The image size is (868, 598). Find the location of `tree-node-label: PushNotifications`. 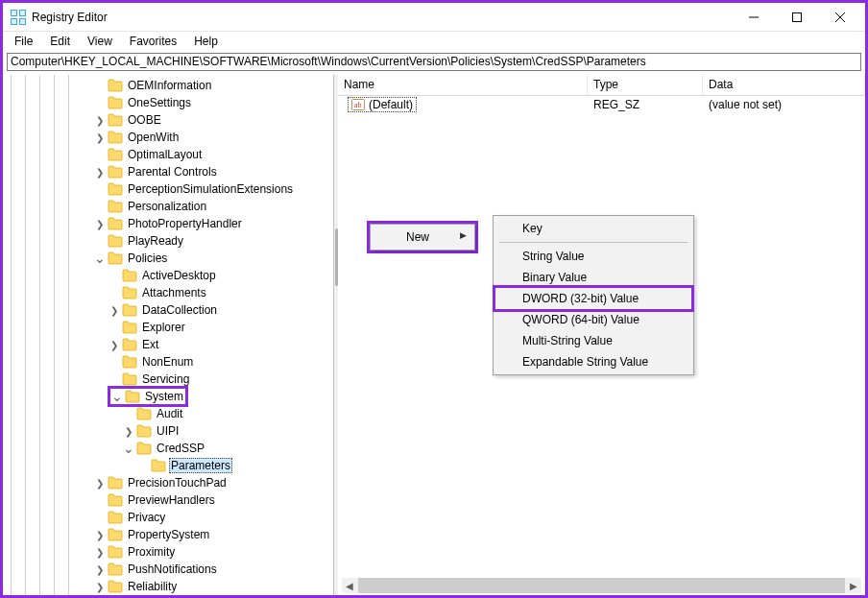

tree-node-label: PushNotifications is located at coordinates (173, 569).